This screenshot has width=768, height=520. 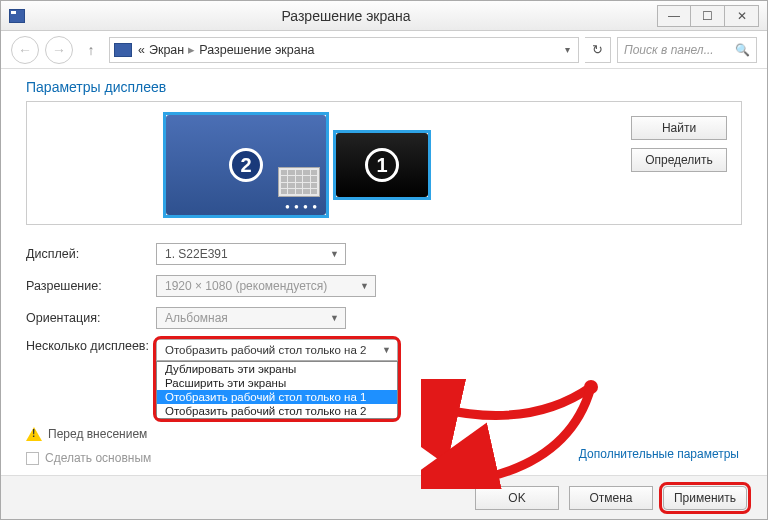 I want to click on page-heading: Параметры дисплеев, so click(x=384, y=87).